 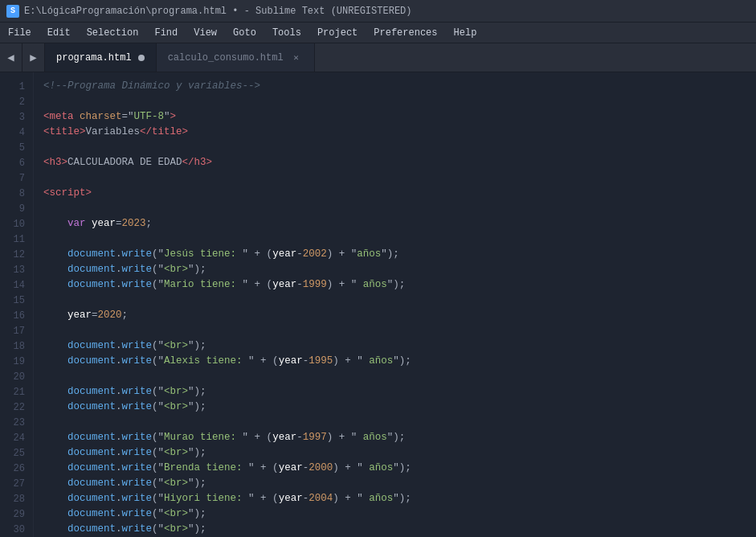 I want to click on titlebar: S E:\LógicaProgramación\programa.html • …, so click(x=378, y=11).